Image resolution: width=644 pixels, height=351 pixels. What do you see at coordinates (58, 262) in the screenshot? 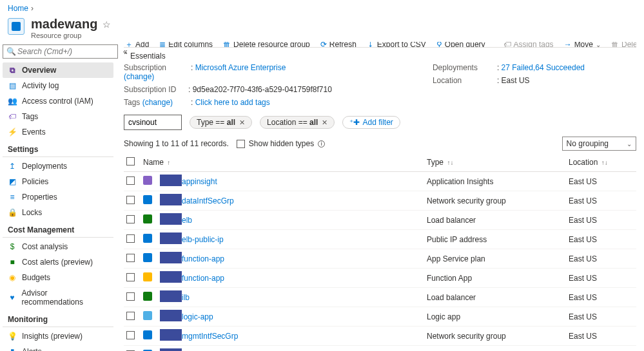
I see `sidebar-item-cost-alerts-preview-: ■Cost alerts (preview)` at bounding box center [58, 262].